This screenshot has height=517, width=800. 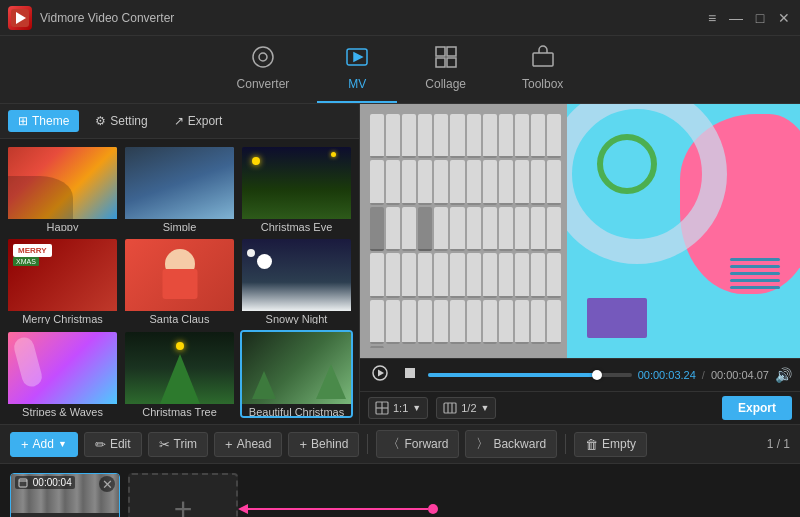 I want to click on behind-icon: +, so click(x=303, y=444).